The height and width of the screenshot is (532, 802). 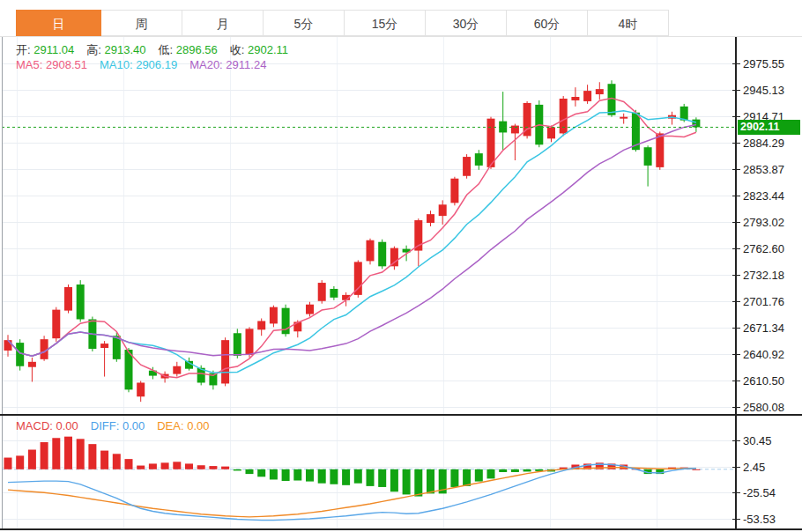 I want to click on tab-period-3: 5分, so click(x=304, y=23).